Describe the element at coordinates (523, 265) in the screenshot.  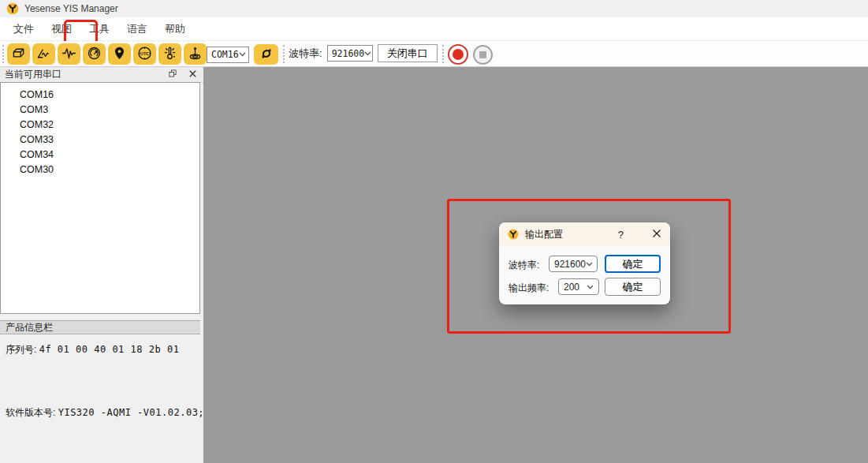
I see `dialog-baud-rate-label: 波特率:` at that location.